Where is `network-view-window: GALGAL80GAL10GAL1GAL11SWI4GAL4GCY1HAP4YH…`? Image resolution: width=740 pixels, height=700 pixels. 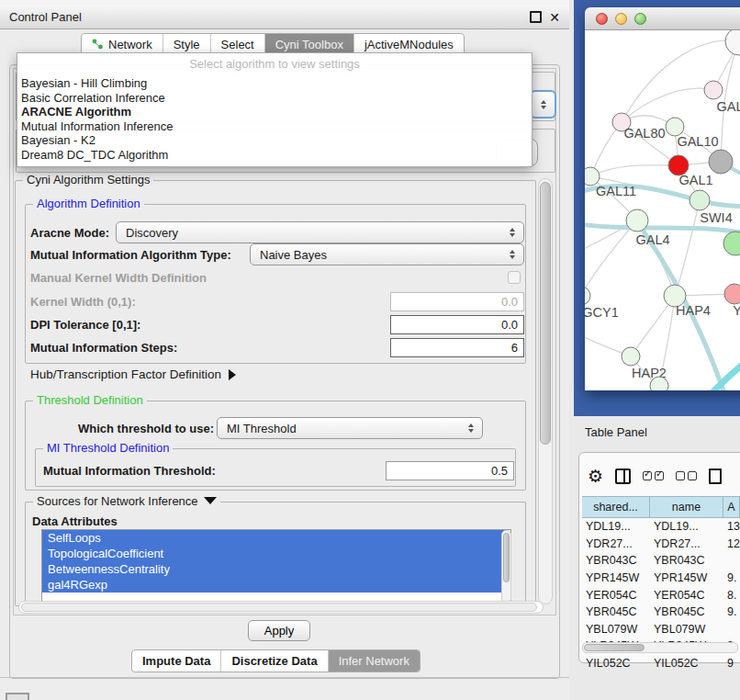
network-view-window: GALGAL80GAL10GAL1GAL11SWI4GAL4GCY1HAP4YH… is located at coordinates (663, 198).